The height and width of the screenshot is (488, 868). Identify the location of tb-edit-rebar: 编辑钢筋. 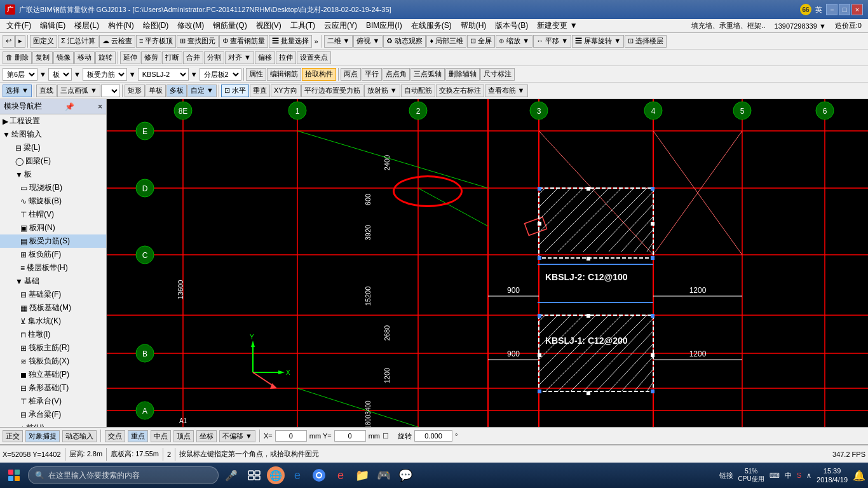
(284, 74).